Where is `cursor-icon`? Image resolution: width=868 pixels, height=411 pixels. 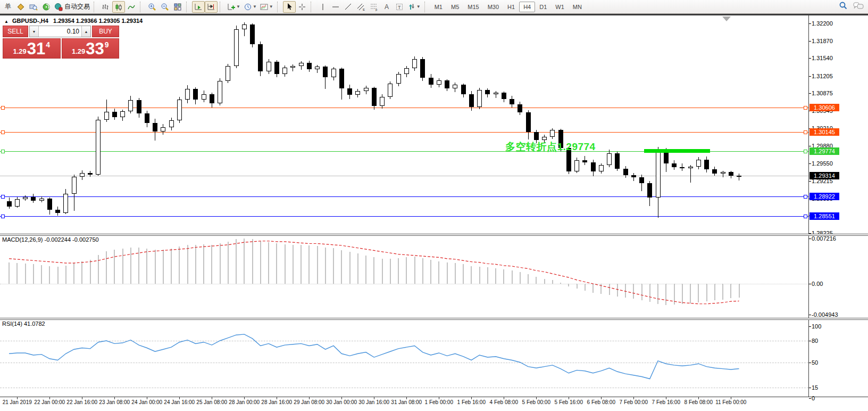 cursor-icon is located at coordinates (289, 7).